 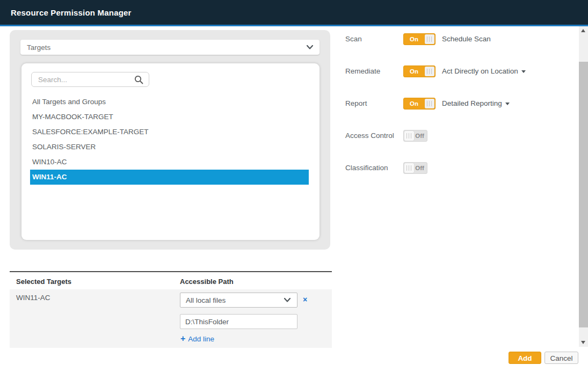 What do you see at coordinates (416, 136) in the screenshot?
I see `access-control-toggle: Off` at bounding box center [416, 136].